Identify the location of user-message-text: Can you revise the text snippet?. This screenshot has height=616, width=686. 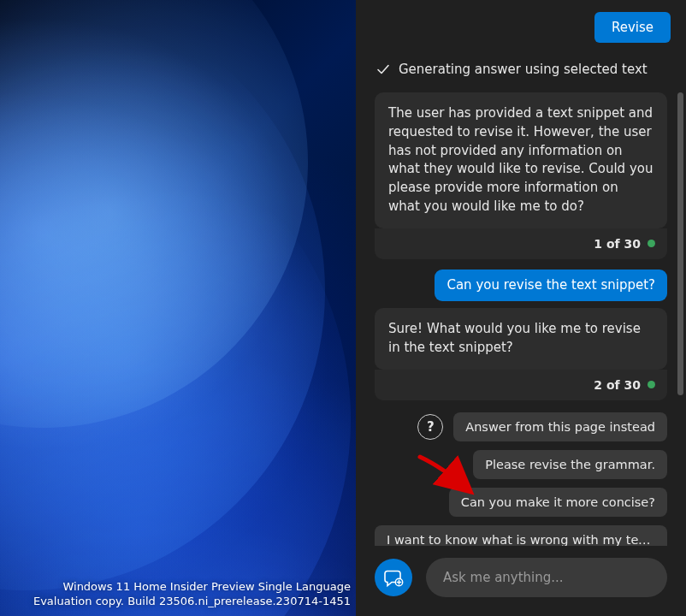
(551, 285).